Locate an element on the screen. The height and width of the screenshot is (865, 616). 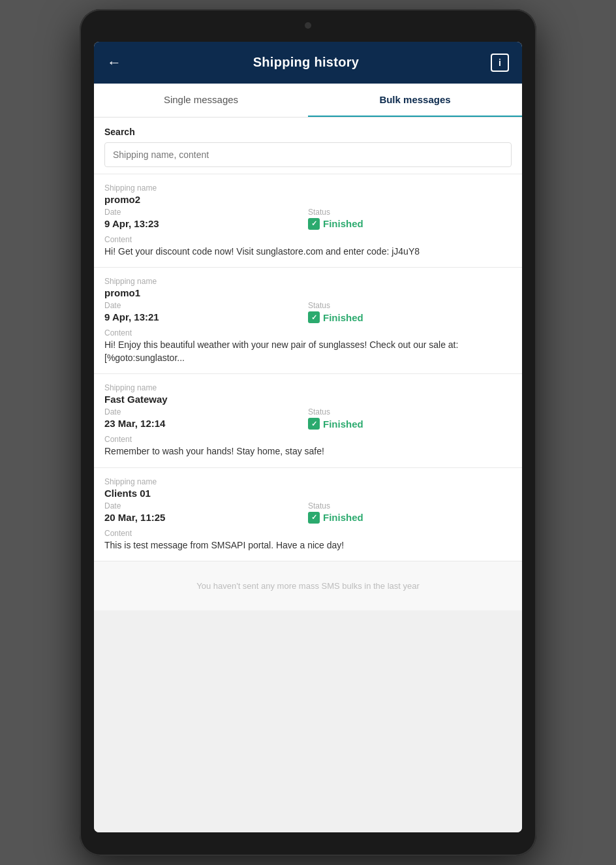
status-section-0: Status ✓ Finished is located at coordinates (410, 219).